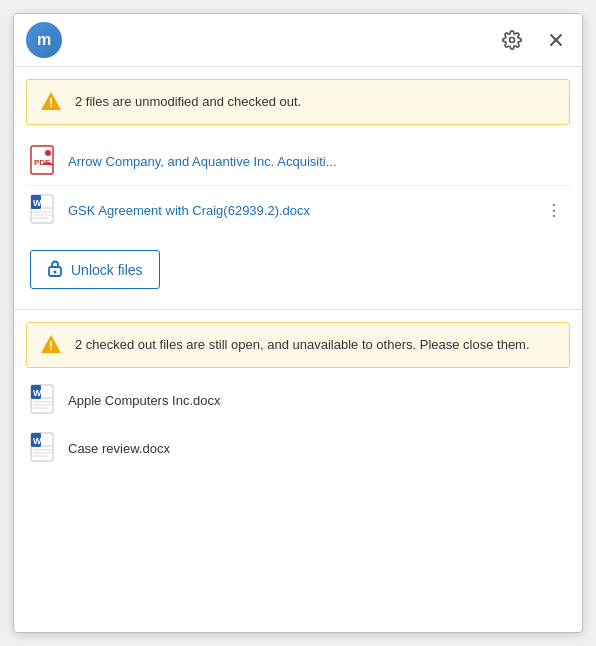 The image size is (596, 646). Describe the element at coordinates (534, 40) in the screenshot. I see `titlebar-right` at that location.